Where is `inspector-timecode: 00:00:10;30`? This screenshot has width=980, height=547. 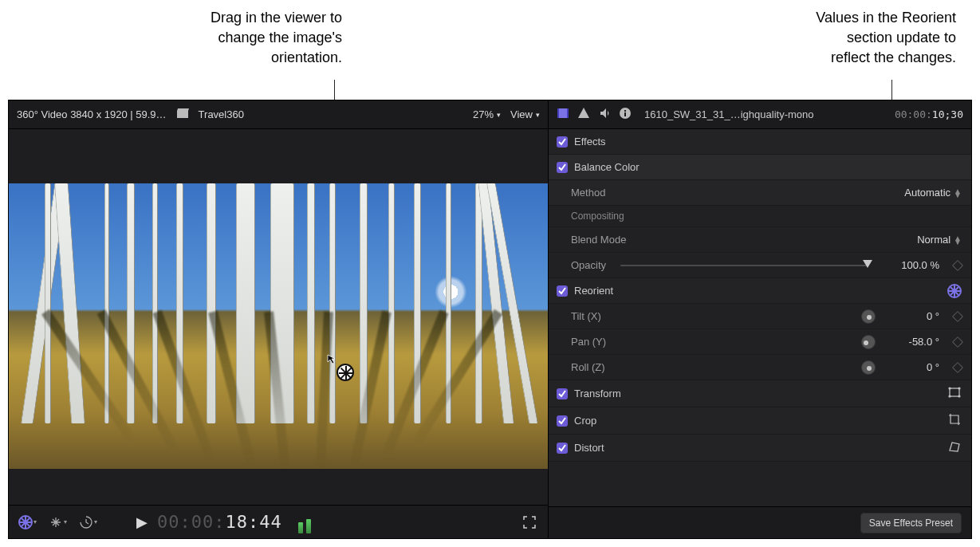 inspector-timecode: 00:00:10;30 is located at coordinates (929, 115).